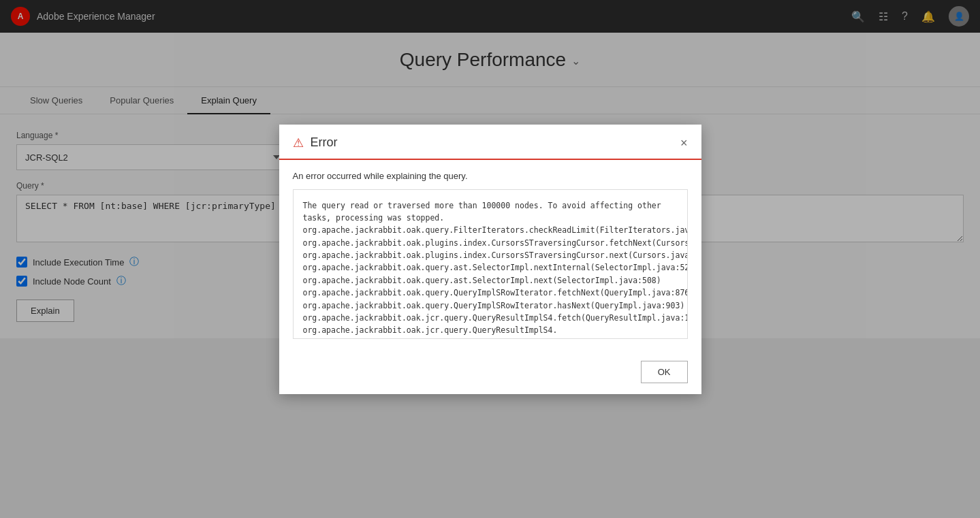 The height and width of the screenshot is (518, 980). What do you see at coordinates (490, 372) in the screenshot?
I see `modal-footer: OK` at bounding box center [490, 372].